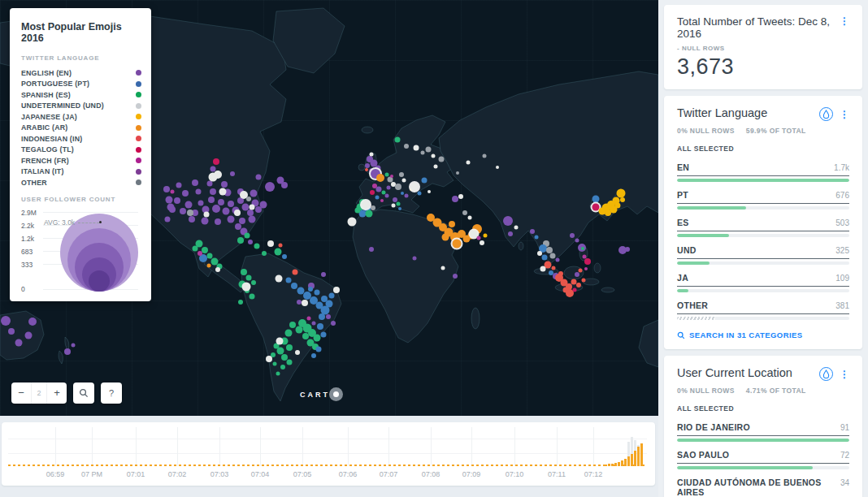 This screenshot has width=868, height=497. Describe the element at coordinates (763, 255) in the screenshot. I see `category-row: UND325` at that location.